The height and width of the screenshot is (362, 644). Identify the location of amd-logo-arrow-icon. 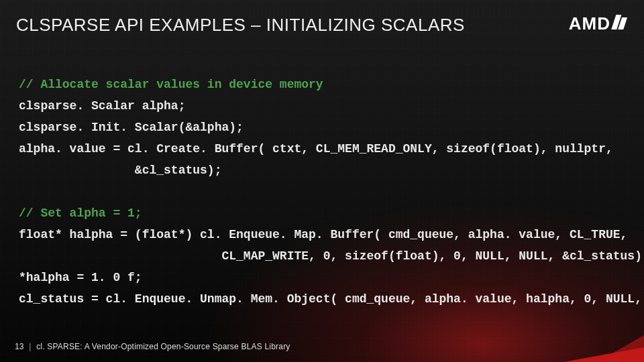
(619, 24).